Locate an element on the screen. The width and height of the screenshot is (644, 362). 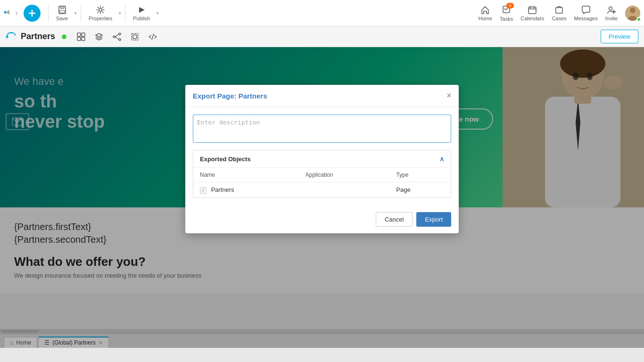
publish-button: Publish is located at coordinates (141, 13).